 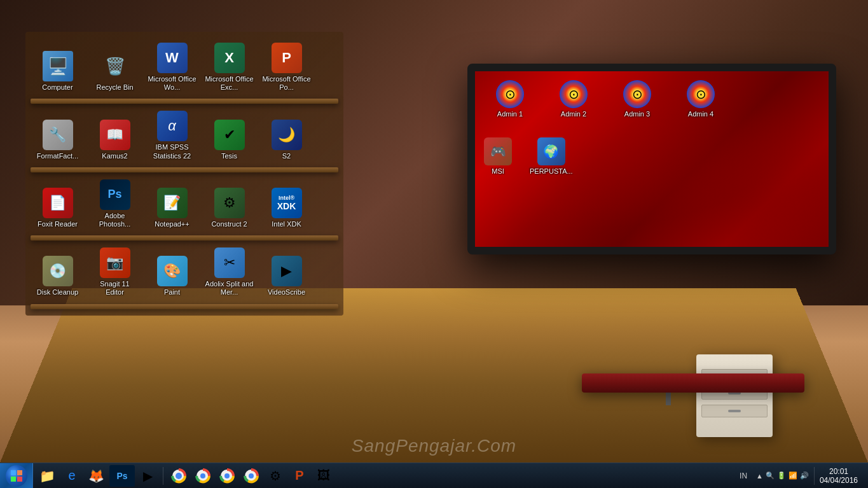 What do you see at coordinates (528, 157) in the screenshot?
I see `monitor-icons-row2: 🎮 MSI 🌍 PERPUSTA...` at bounding box center [528, 157].